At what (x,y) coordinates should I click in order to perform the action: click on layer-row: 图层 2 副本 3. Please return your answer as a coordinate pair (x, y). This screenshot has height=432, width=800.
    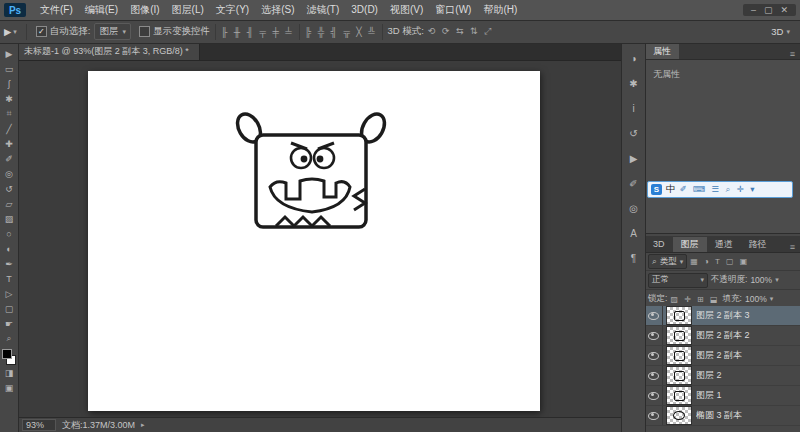
    Looking at the image, I should click on (722, 316).